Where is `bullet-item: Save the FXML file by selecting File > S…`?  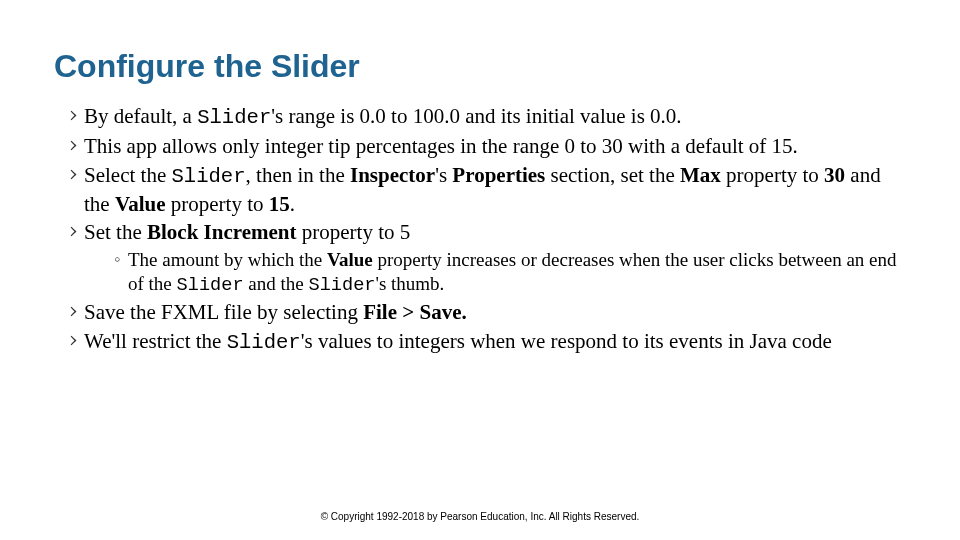
bullet-item: Save the FXML file by selecting File > S… is located at coordinates (486, 312).